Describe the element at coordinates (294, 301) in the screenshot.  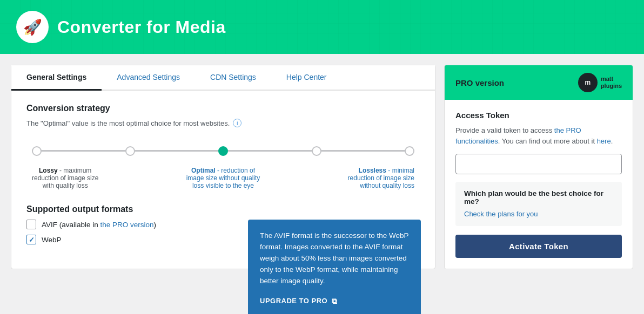
I see `upgrade-label: UPGRADE TO PRO` at that location.